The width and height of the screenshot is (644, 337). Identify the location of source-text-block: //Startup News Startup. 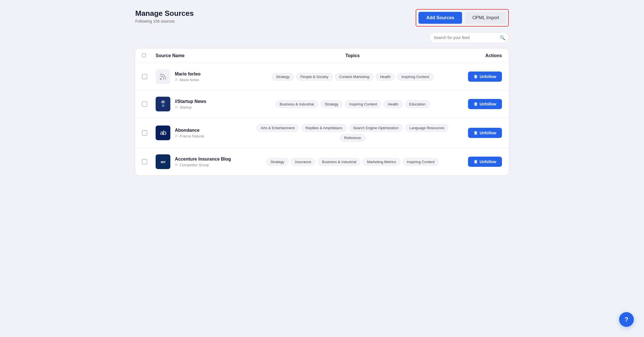
(191, 104).